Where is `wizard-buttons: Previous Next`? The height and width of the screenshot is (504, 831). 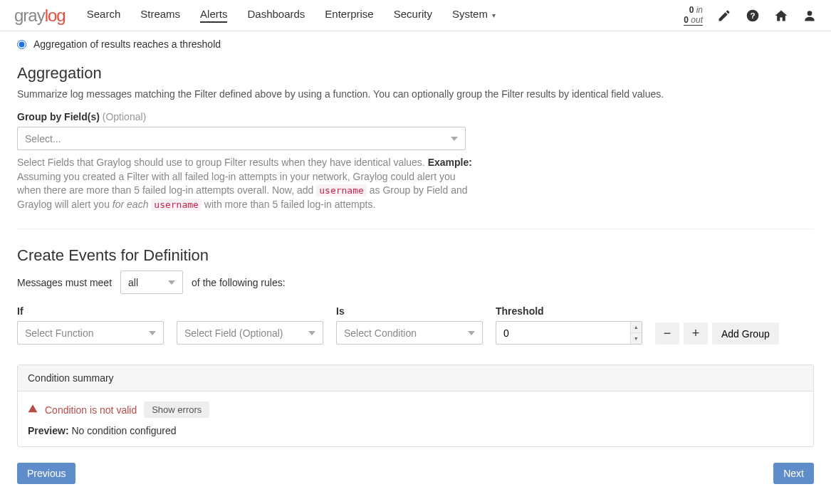
wizard-buttons: Previous Next is located at coordinates (416, 473).